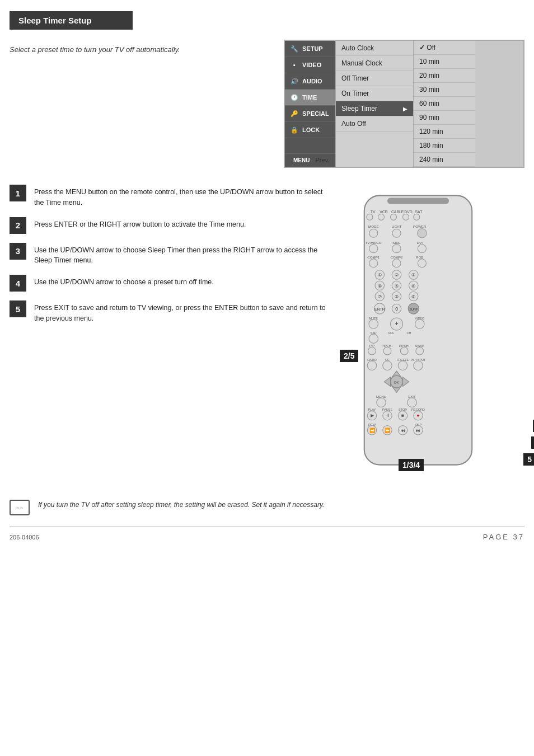  I want to click on step-text-3: Use the UP/DOWN arrow to choose Sleep Ti…, so click(181, 255).